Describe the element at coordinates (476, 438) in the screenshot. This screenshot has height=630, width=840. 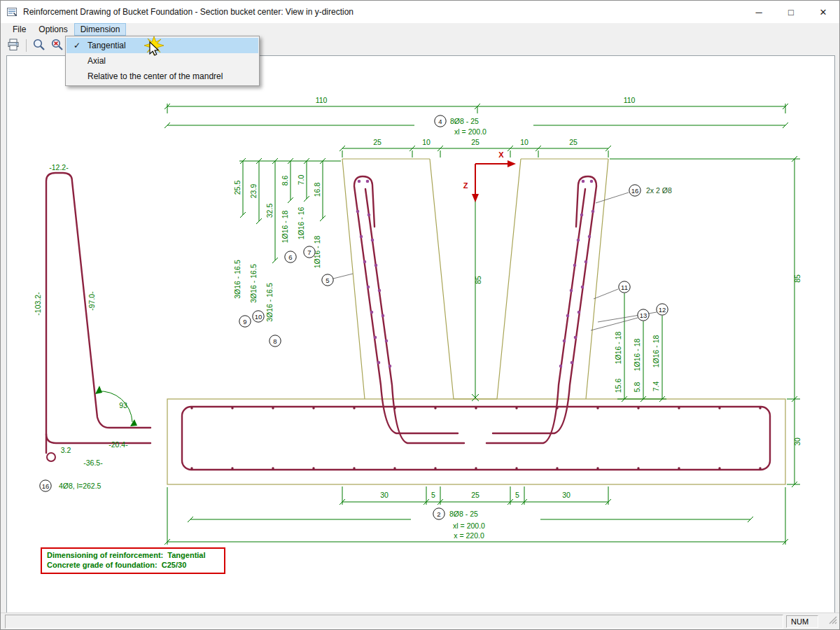
I see `slab-bar-dots` at that location.